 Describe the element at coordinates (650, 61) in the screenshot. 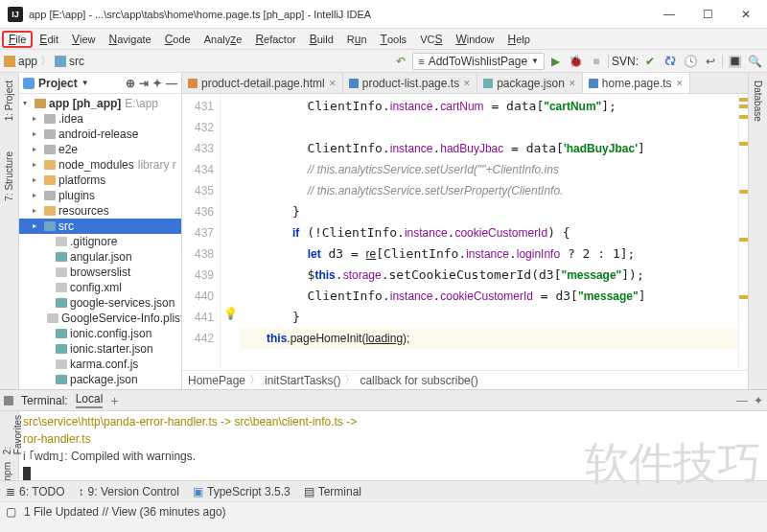

I see `vcs-check-icon: ✔` at that location.